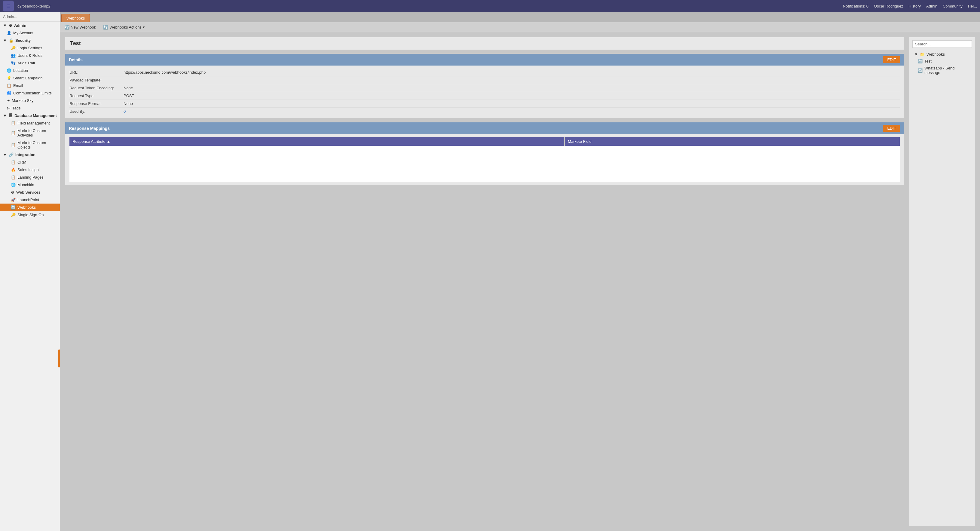 The height and width of the screenshot is (531, 980). Describe the element at coordinates (485, 164) in the screenshot. I see `empty-row` at that location.